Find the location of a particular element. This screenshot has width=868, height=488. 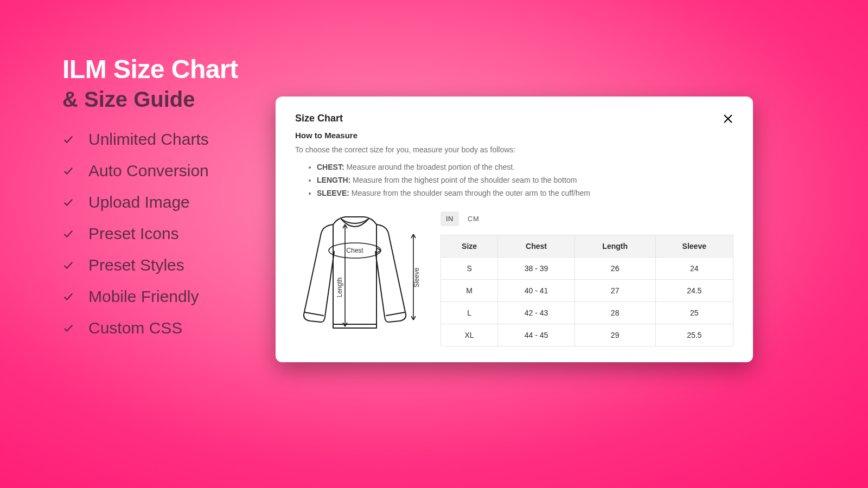

table-row: M40 - 412724.5 is located at coordinates (587, 291).